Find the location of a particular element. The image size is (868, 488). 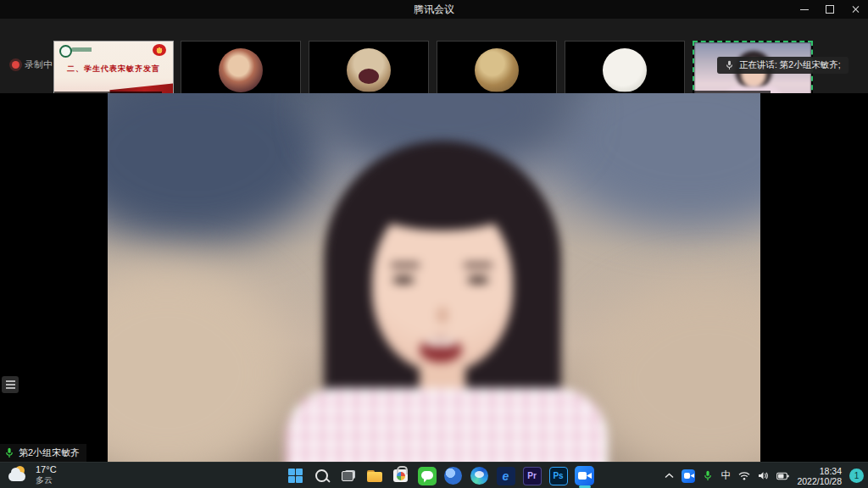

close-icon is located at coordinates (855, 9).